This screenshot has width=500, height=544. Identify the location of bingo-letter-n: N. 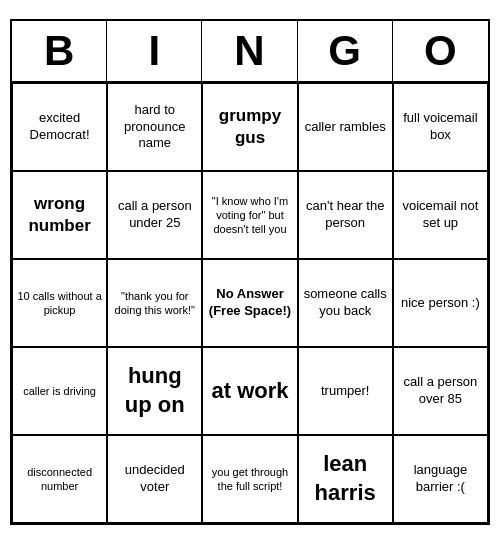
(250, 51).